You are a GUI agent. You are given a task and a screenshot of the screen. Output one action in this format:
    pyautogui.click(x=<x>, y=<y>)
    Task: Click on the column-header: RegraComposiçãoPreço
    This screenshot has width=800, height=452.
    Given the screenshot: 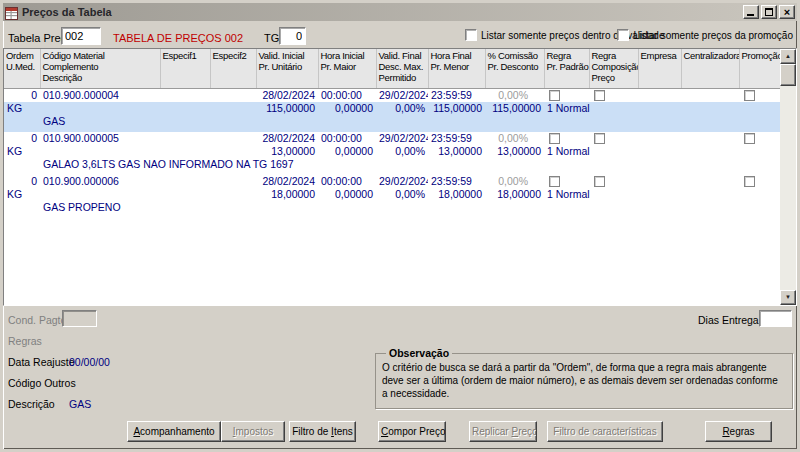 What is the action you would take?
    pyautogui.click(x=614, y=68)
    